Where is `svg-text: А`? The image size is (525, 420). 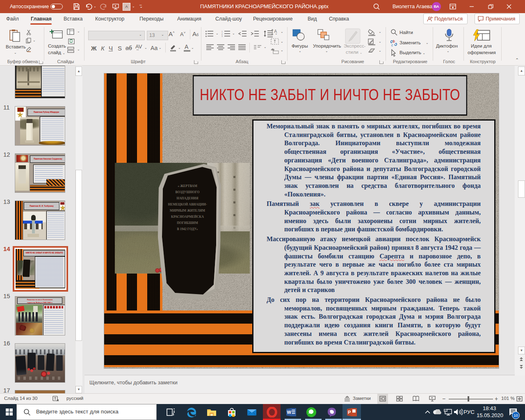
svg-text: А is located at coordinates (276, 31).